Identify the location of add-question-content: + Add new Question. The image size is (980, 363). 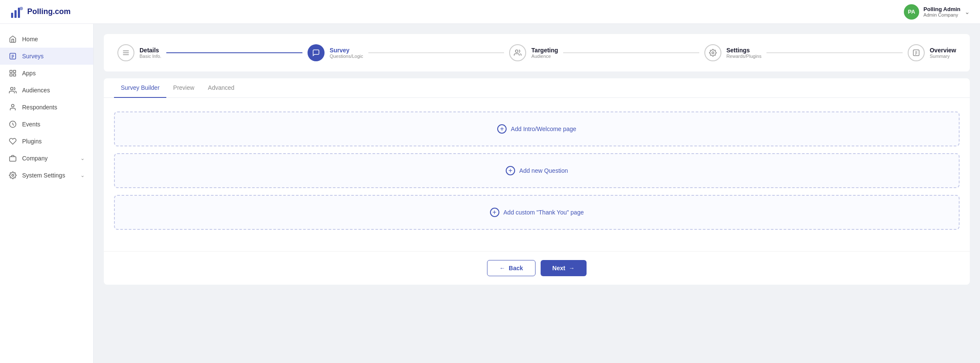
(537, 171).